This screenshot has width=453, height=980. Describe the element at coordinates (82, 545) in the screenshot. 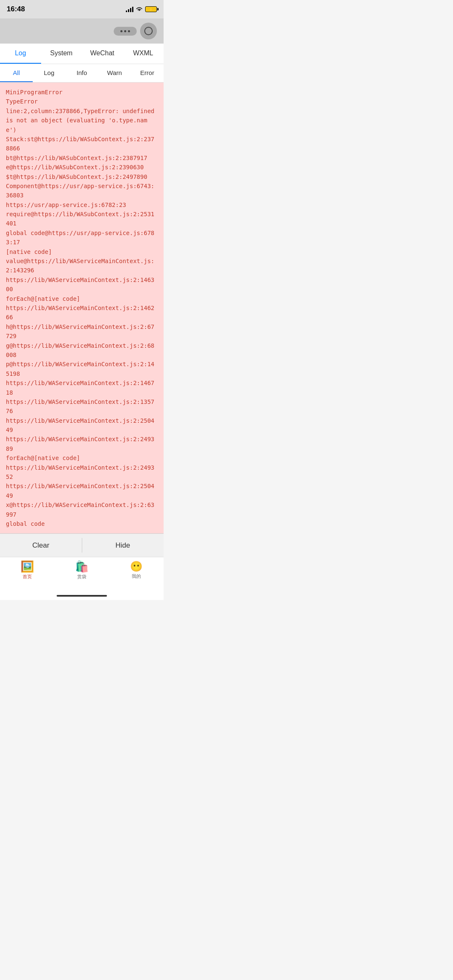

I see `bottom-action-bar: Clear Hide` at that location.